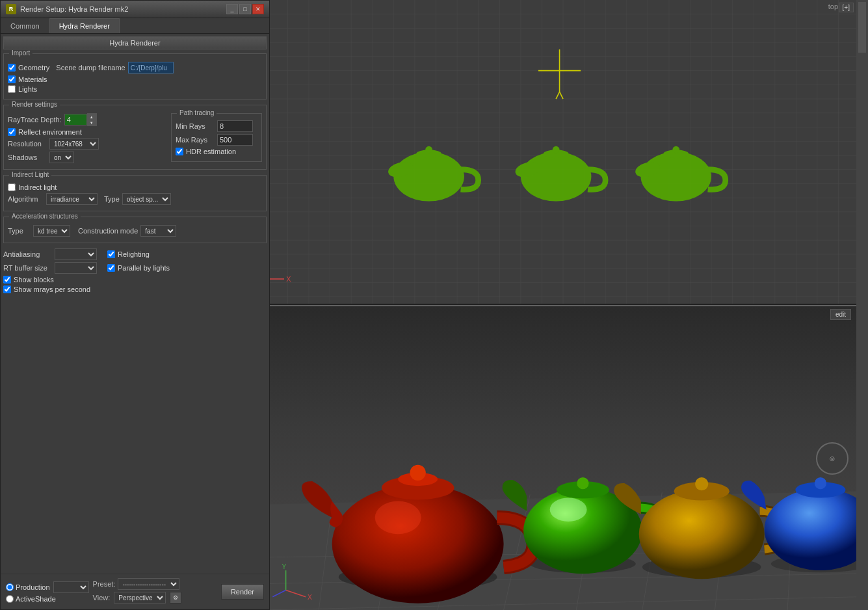  I want to click on indirect-type-label: Type, so click(112, 199).